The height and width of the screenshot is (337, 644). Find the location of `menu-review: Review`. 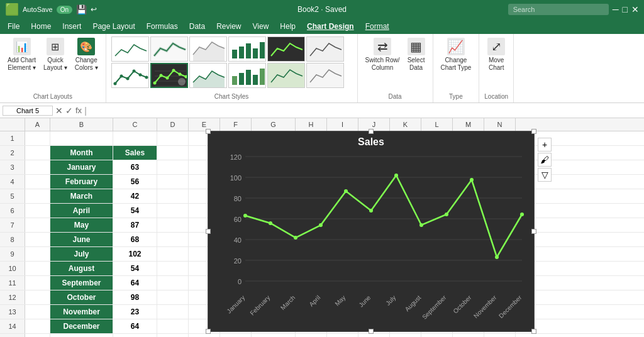

menu-review: Review is located at coordinates (229, 26).